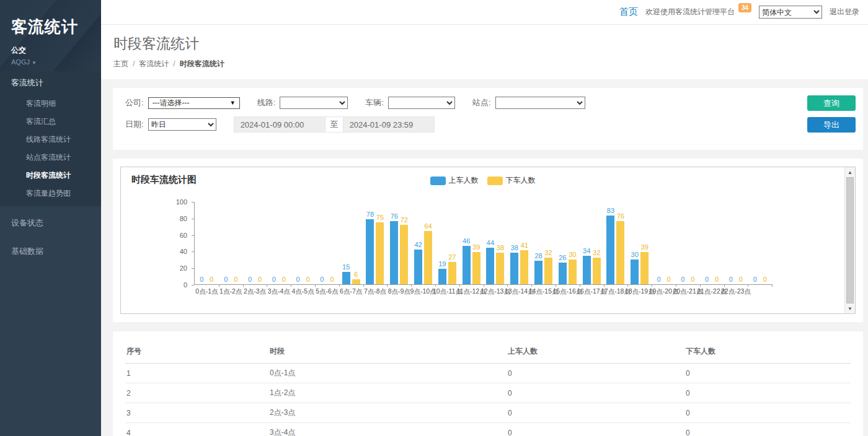 The width and height of the screenshot is (868, 436). What do you see at coordinates (448, 243) in the screenshot?
I see `bar-group: 192710点-11点` at bounding box center [448, 243].